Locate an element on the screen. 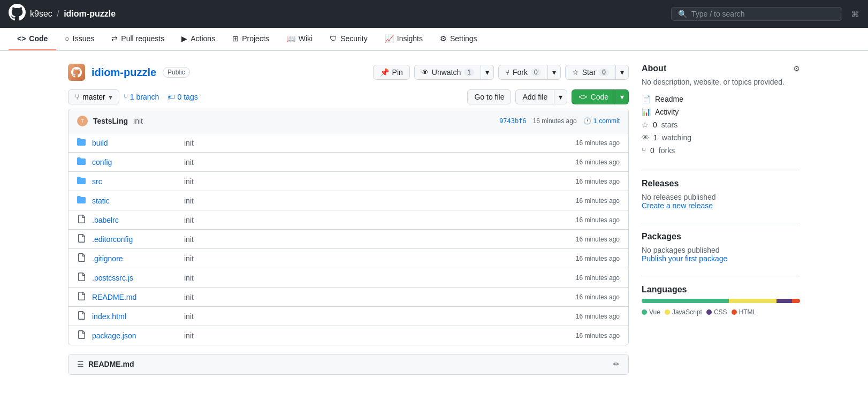 The height and width of the screenshot is (408, 868). lang-name: CSS is located at coordinates (720, 312).